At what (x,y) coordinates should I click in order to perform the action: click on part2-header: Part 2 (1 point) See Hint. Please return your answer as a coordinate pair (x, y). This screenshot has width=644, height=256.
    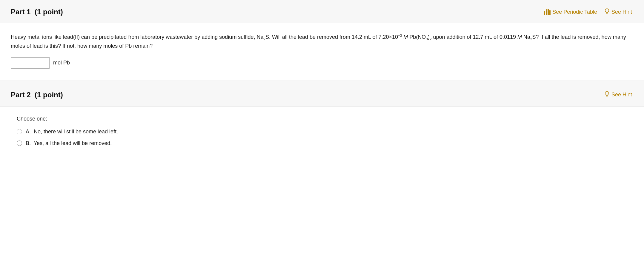
    Looking at the image, I should click on (322, 94).